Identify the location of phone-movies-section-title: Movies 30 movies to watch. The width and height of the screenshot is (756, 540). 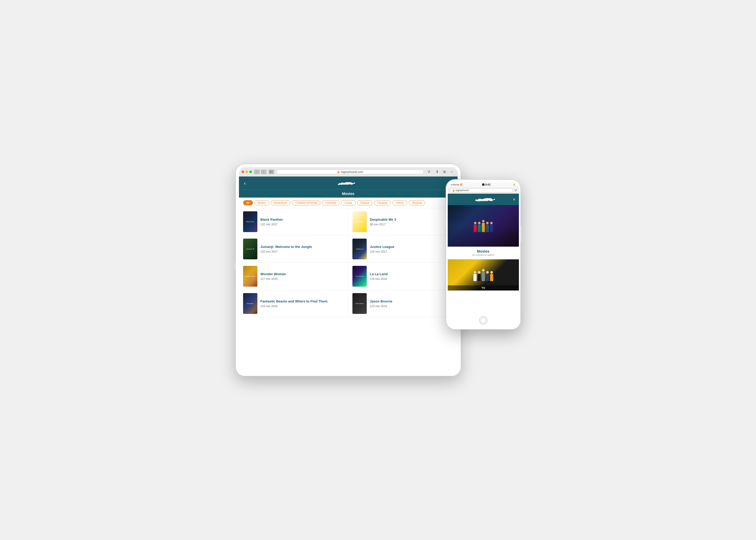
(483, 253).